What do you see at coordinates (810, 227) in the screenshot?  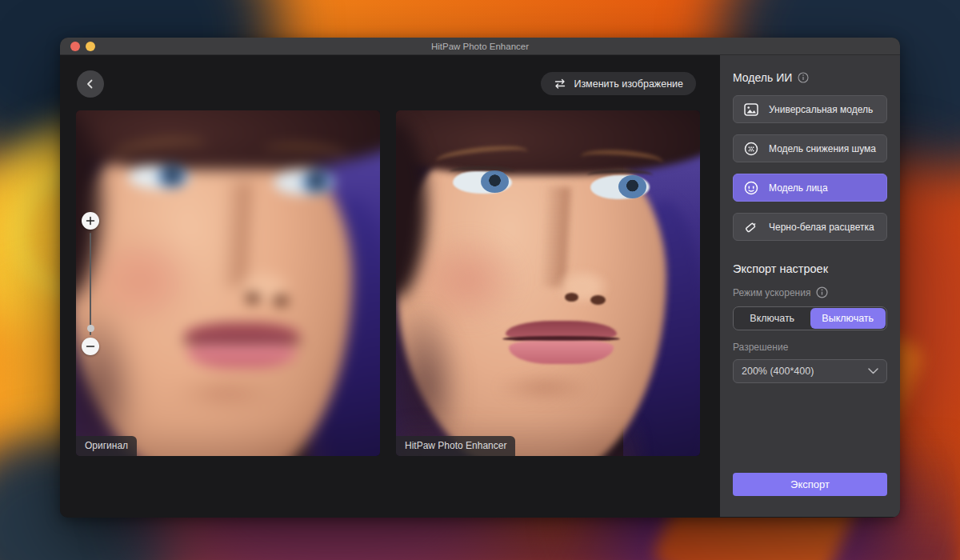 I see `model-button-colorize: Черно-белая расцветка` at bounding box center [810, 227].